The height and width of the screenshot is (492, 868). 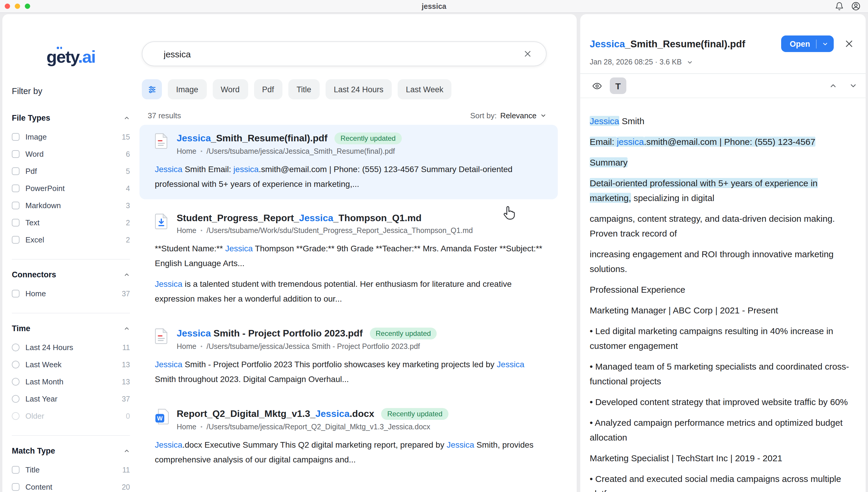 I want to click on result-snippet: Jessica Smith Email: jessica.smith@email…, so click(x=351, y=177).